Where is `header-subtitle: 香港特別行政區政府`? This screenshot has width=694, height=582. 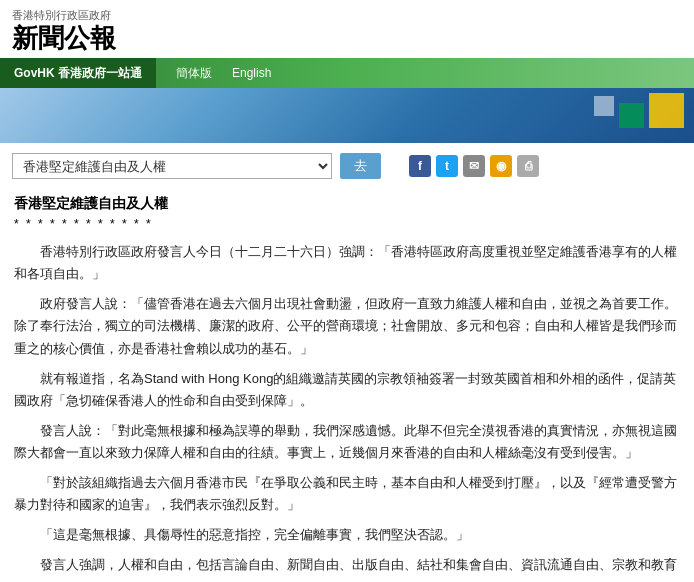
header-subtitle: 香港特別行政區政府 is located at coordinates (347, 16).